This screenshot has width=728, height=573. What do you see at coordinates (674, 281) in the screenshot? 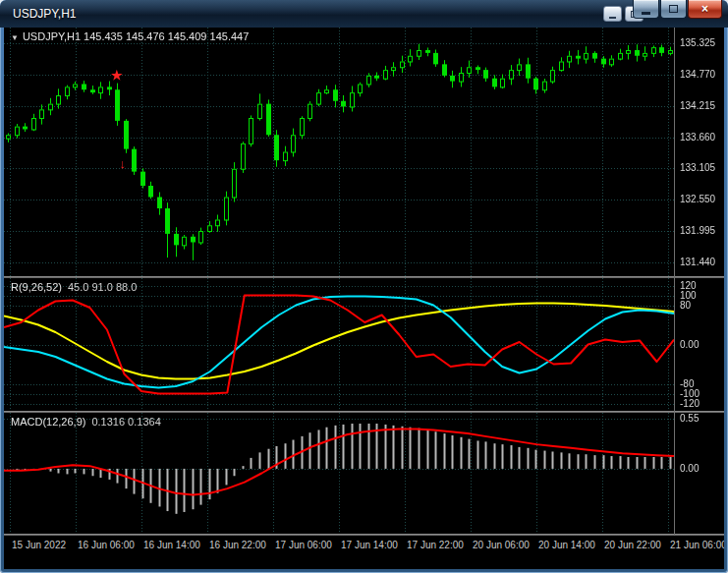
I see `price-scale-border` at bounding box center [674, 281].